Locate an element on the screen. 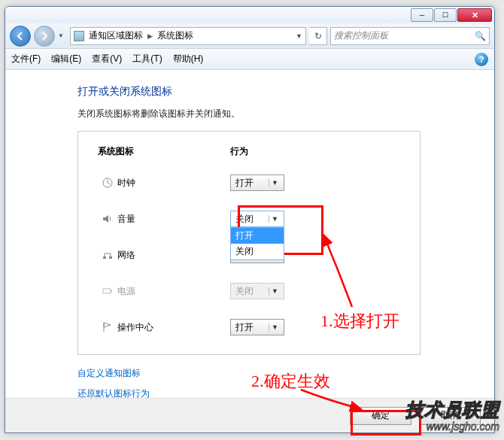 This screenshot has height=440, width=504. clock-combo: 打开▼ is located at coordinates (257, 183).